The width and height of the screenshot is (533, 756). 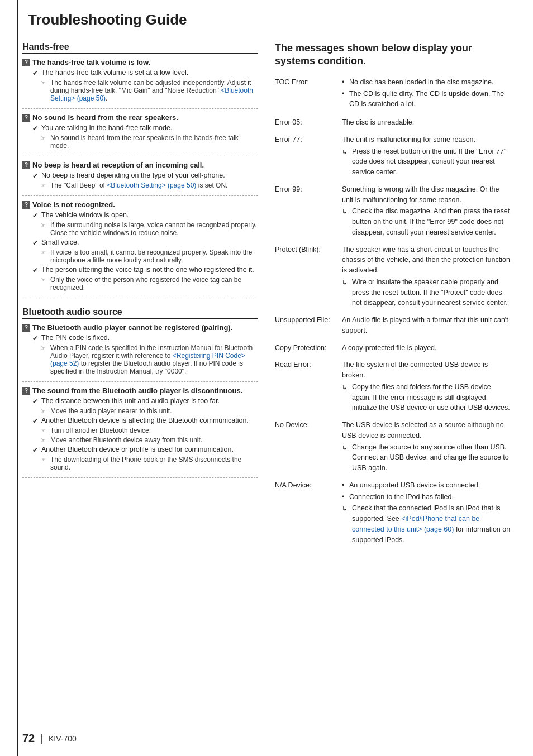 What do you see at coordinates (149, 90) in the screenshot?
I see `note-item: ☞ The hands-free talk volume can be adju…` at bounding box center [149, 90].